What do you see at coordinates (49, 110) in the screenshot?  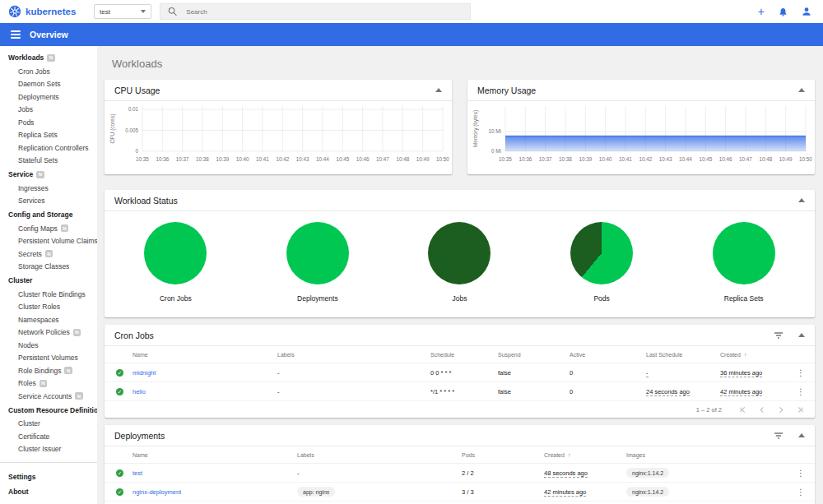 I see `sidebar-item-jobs: Jobs` at bounding box center [49, 110].